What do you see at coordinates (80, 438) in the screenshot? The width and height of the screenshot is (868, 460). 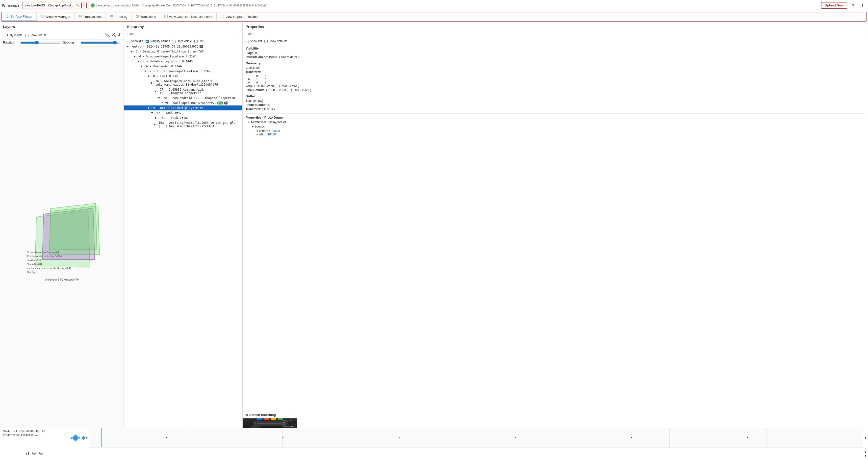 I see `nav-next-icon: ›` at bounding box center [80, 438].